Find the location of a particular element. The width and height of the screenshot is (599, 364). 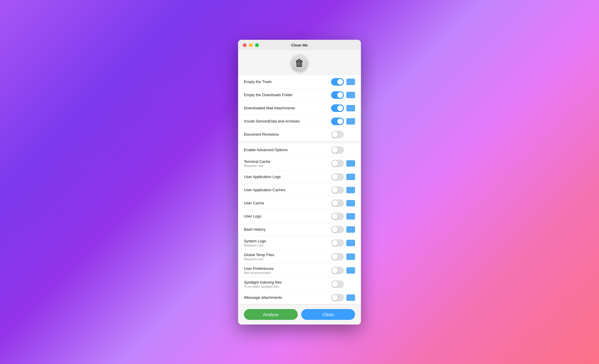

item-row-terminal-cache: Terminal CacheRequires root is located at coordinates (300, 164).